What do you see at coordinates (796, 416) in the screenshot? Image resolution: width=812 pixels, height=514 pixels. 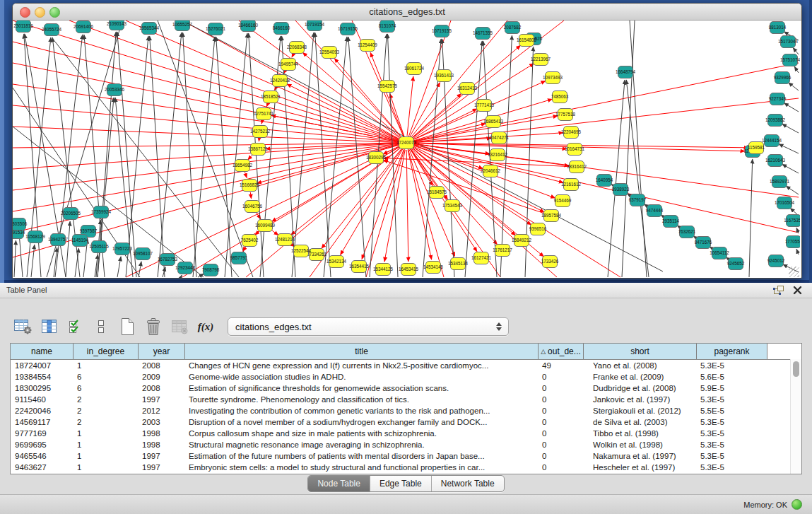 I see `table-scrollbar` at bounding box center [796, 416].